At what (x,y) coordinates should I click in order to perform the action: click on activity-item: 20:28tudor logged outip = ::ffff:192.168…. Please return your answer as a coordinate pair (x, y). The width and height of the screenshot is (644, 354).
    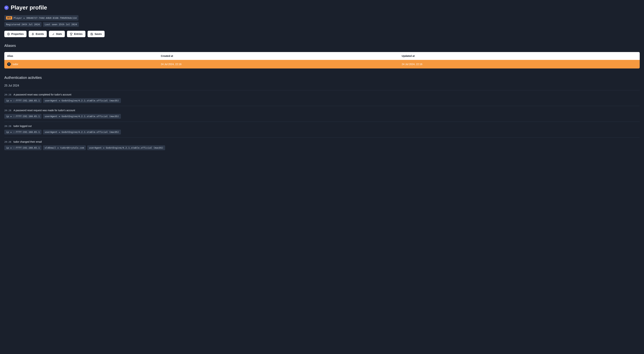
    Looking at the image, I should click on (322, 129).